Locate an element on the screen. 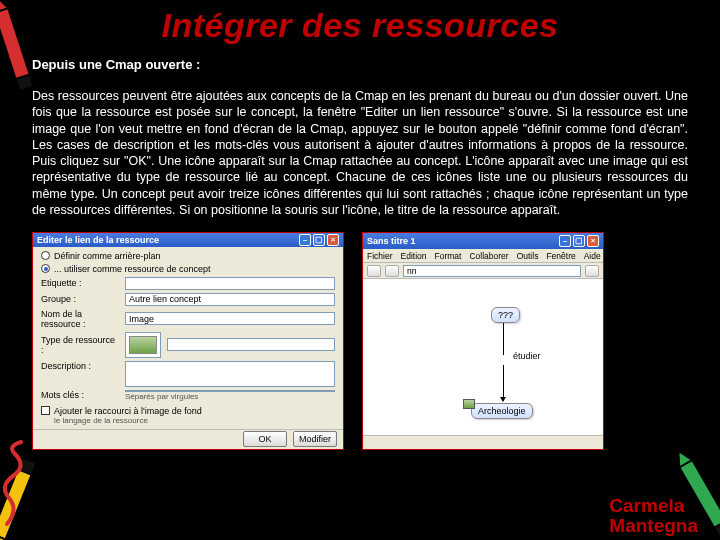 The height and width of the screenshot is (540, 720). field-description: Description : is located at coordinates (188, 374).